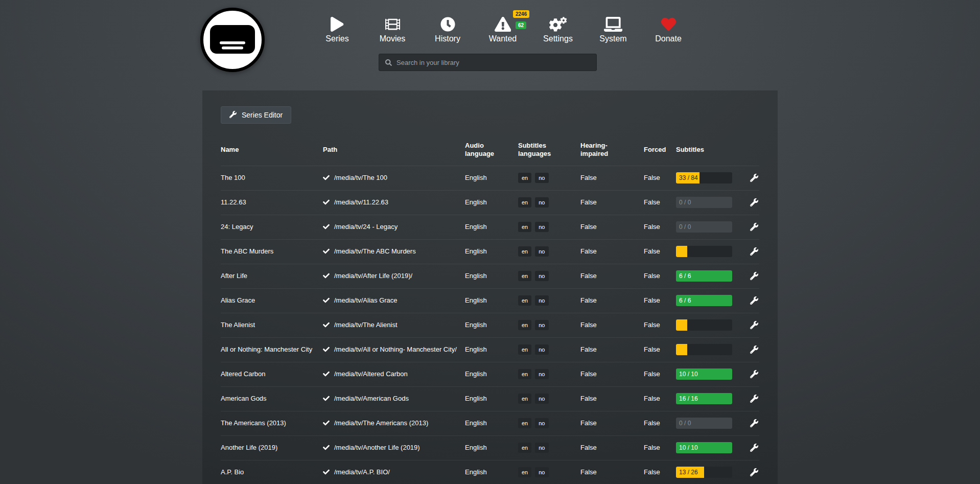  What do you see at coordinates (272, 350) in the screenshot?
I see `series-name-link: All or Nothing: Manchester City` at bounding box center [272, 350].